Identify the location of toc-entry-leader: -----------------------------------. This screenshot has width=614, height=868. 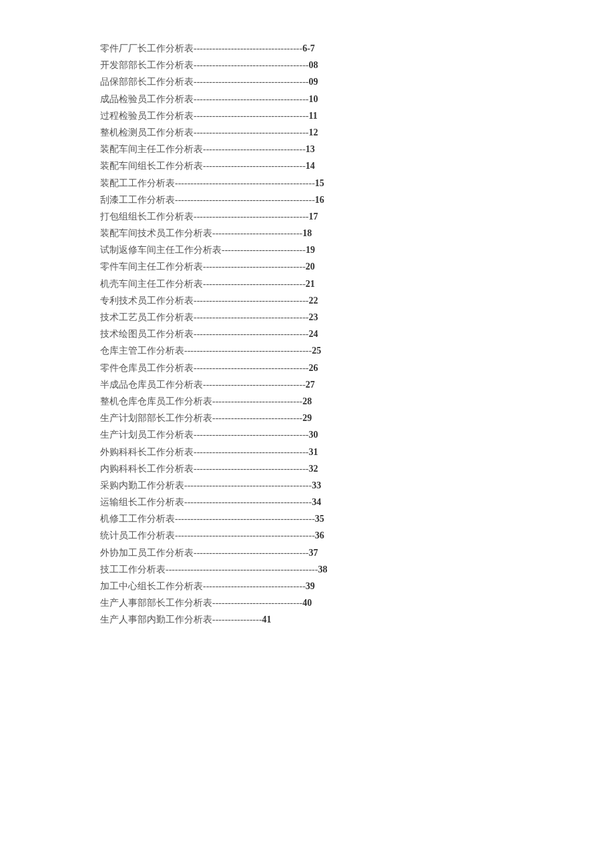
(248, 48).